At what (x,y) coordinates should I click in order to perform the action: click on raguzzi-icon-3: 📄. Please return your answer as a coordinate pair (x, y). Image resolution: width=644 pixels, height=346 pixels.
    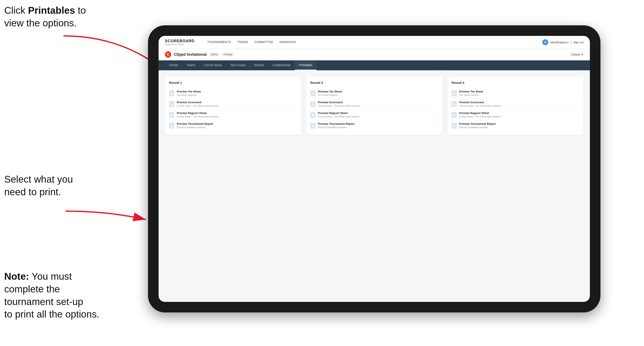
    Looking at the image, I should click on (454, 115).